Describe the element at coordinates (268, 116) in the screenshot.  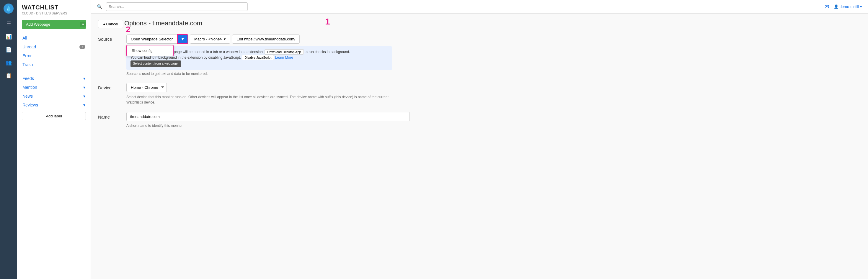
I see `name-controls` at that location.